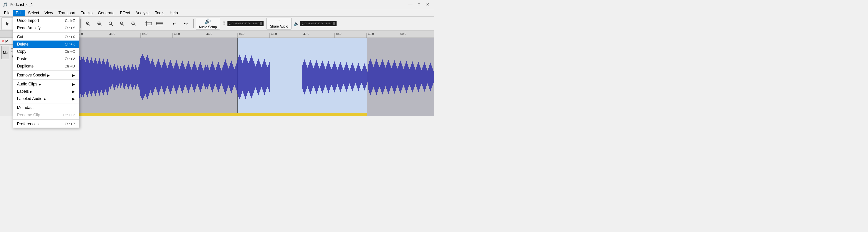 This screenshot has height=232, width=868. I want to click on close-track-icon: ✕, so click(3, 41).